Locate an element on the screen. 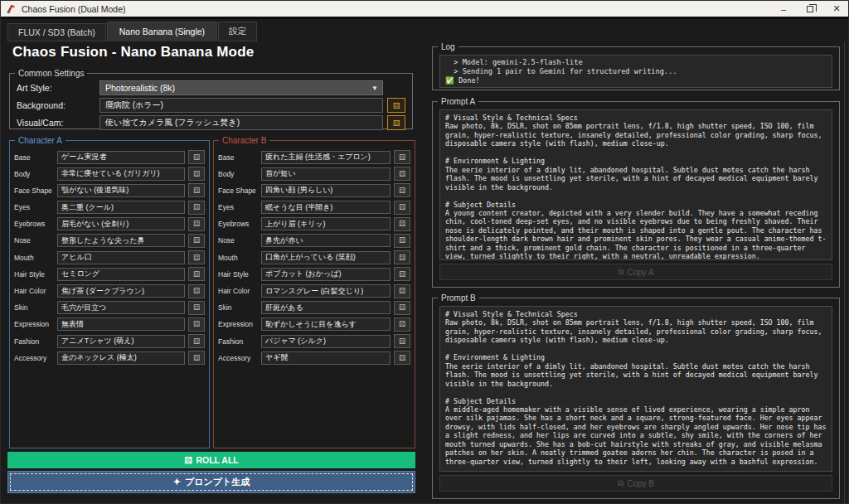  char-a-expression-input: 無表情 is located at coordinates (121, 324).